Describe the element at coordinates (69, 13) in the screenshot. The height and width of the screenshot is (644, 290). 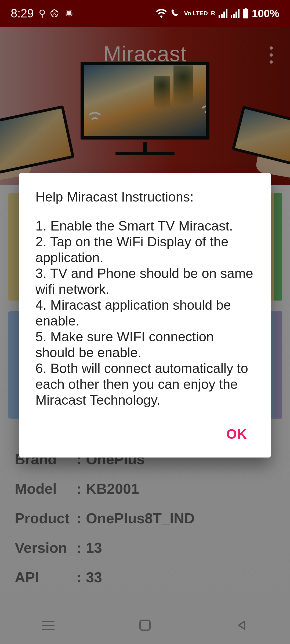
I see `location-icon: ✺` at that location.